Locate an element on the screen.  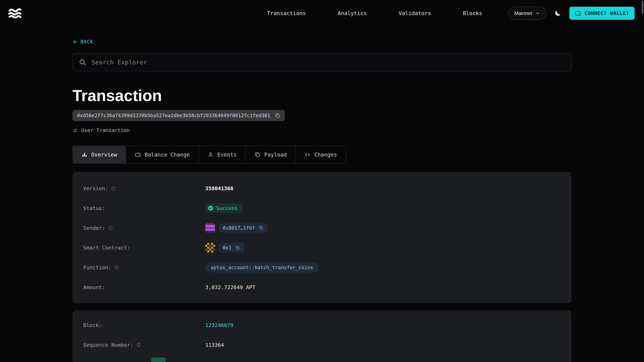
sequence-label: Sequence Number: is located at coordinates (144, 345).